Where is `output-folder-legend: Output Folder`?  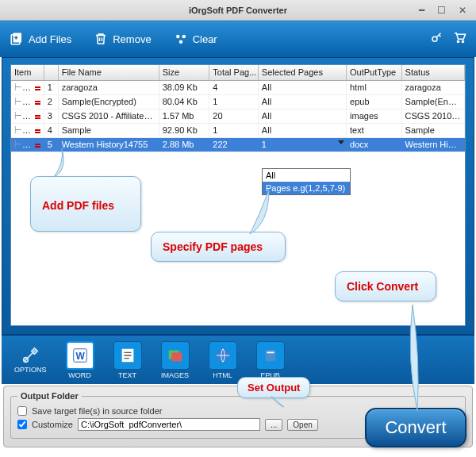 output-folder-legend: Output Folder is located at coordinates (49, 396).